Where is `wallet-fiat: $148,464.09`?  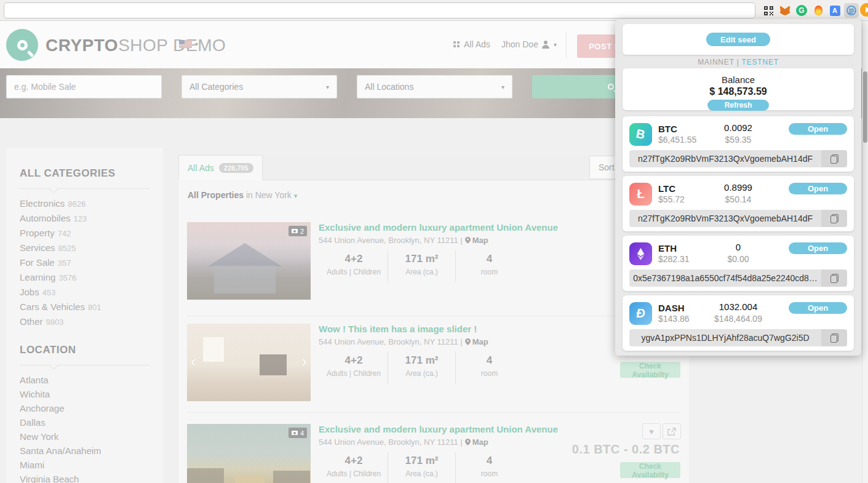
wallet-fiat: $148,464.09 is located at coordinates (738, 319).